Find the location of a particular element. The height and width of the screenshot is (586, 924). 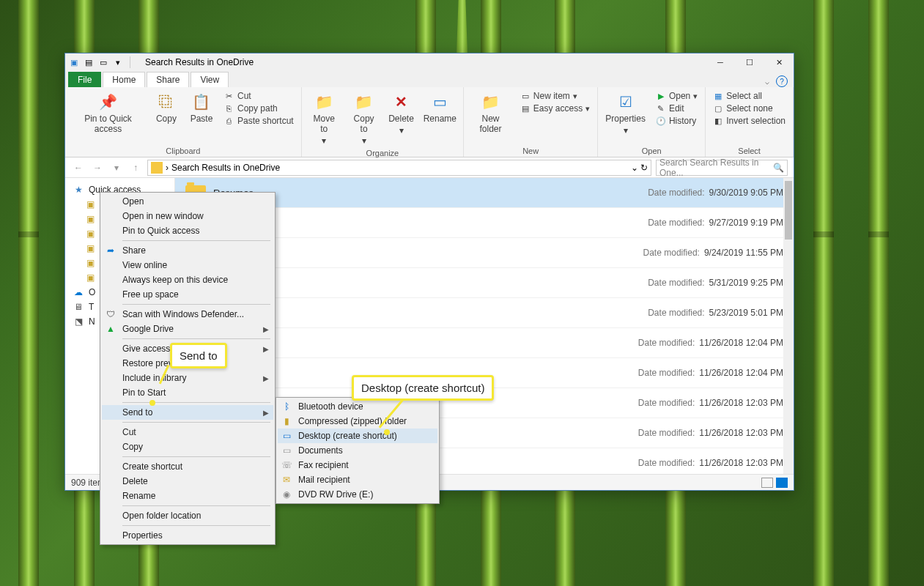

sidebar-icon: ★ is located at coordinates (78, 190).